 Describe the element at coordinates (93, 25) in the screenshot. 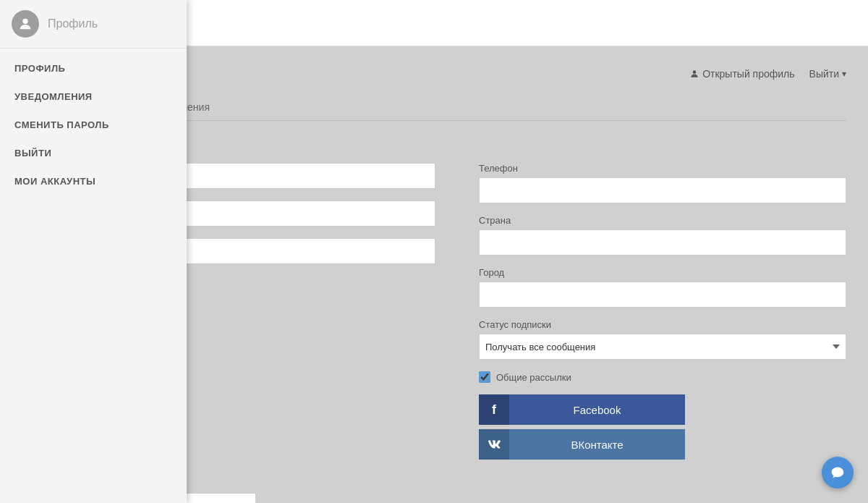

I see `profile-header: Профиль` at that location.